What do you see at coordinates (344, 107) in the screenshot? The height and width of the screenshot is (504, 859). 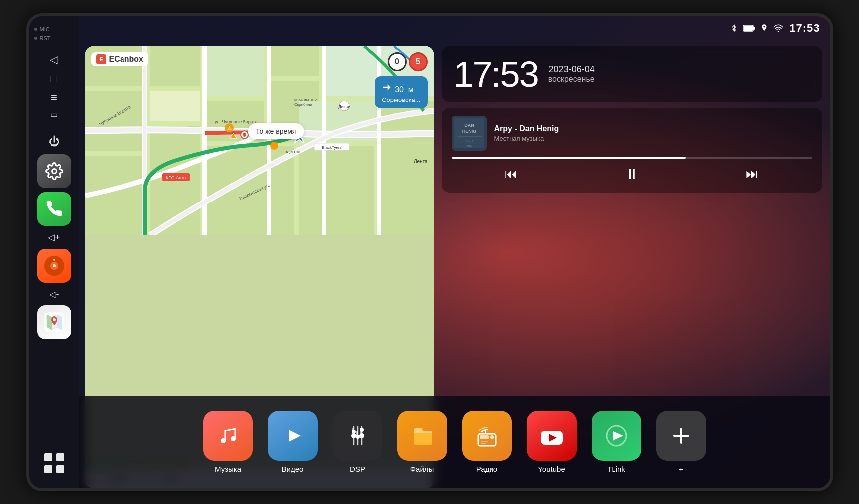 I see `svg-text: Дикси` at bounding box center [344, 107].